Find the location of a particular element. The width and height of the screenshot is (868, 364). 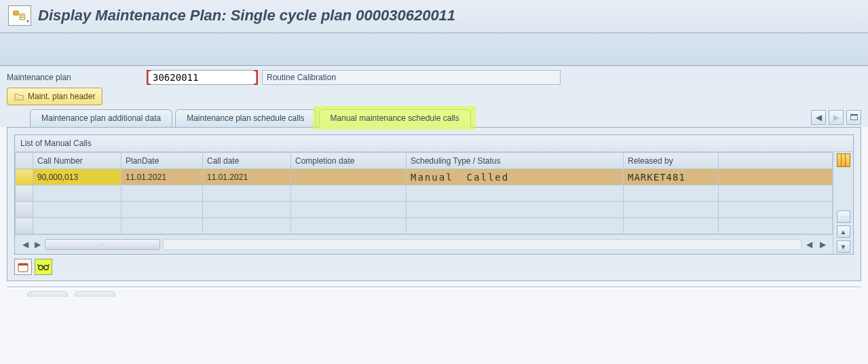

maintenance-plan-icon is located at coordinates (20, 16).